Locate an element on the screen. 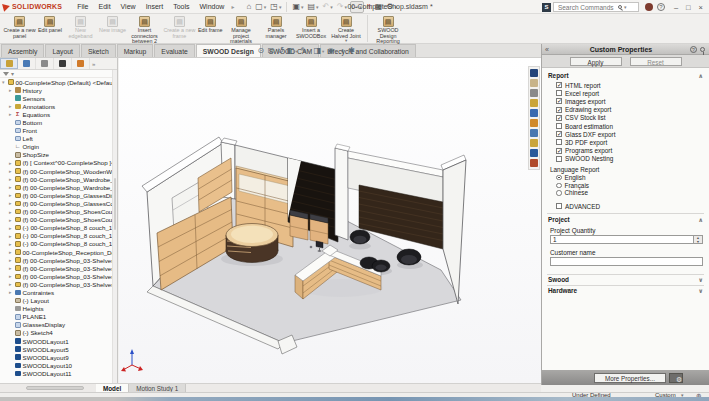  dimxpertmanager-tab is located at coordinates (63, 64).